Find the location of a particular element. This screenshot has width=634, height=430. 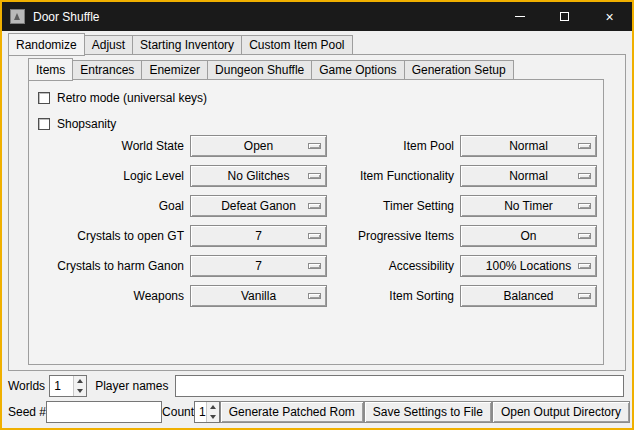

worlds-spin-arrows is located at coordinates (80, 386).